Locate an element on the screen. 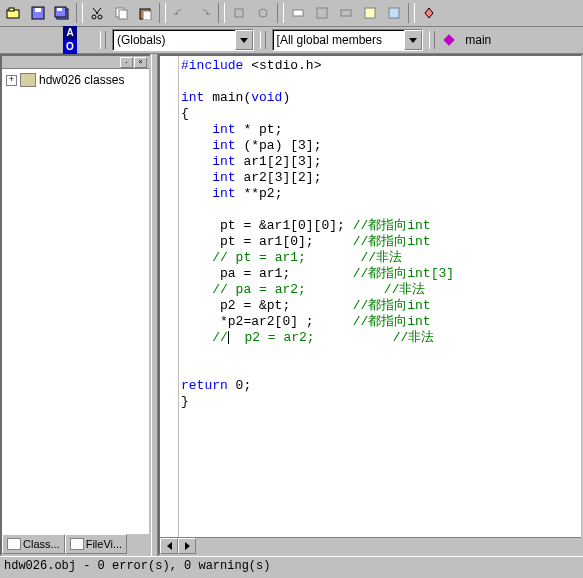 The image size is (583, 578). function-combo-text: main is located at coordinates (521, 40).